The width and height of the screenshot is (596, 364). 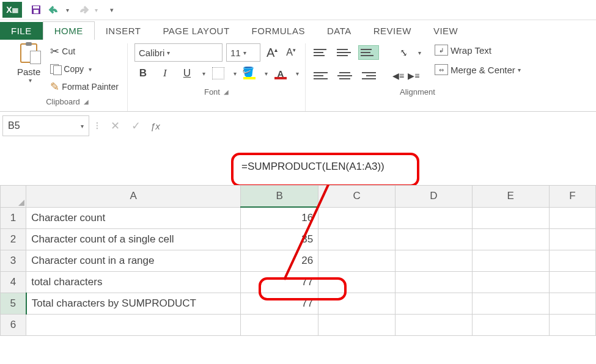 What do you see at coordinates (204, 73) in the screenshot?
I see `underline-more-icon: ▾` at bounding box center [204, 73].